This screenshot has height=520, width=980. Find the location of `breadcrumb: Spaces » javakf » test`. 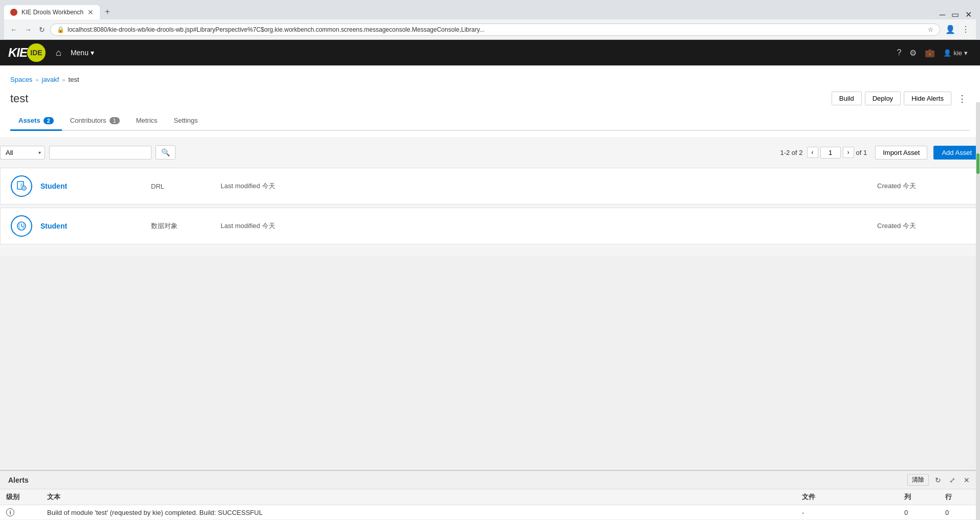

breadcrumb: Spaces » javakf » test is located at coordinates (490, 80).